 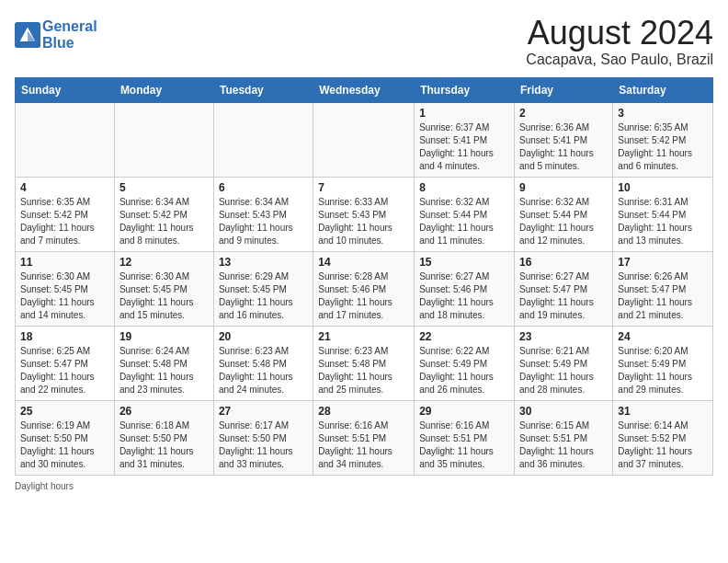 I want to click on calendar-week-4: 18Sunrise: 6:25 AMSunset: 5:47 PMDayligh…, so click(x=364, y=362).